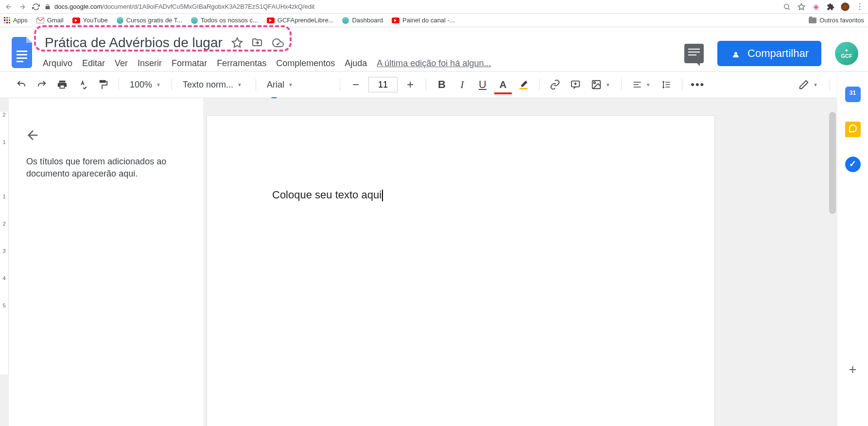 The image size is (868, 426). I want to click on menu-ajuda: Ajuda, so click(356, 63).